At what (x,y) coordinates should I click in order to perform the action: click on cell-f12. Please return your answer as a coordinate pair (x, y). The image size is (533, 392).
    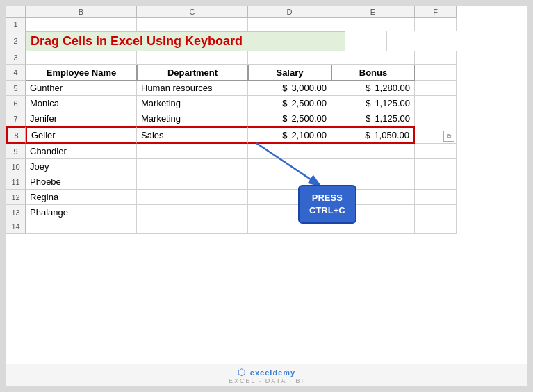
    Looking at the image, I should click on (436, 197).